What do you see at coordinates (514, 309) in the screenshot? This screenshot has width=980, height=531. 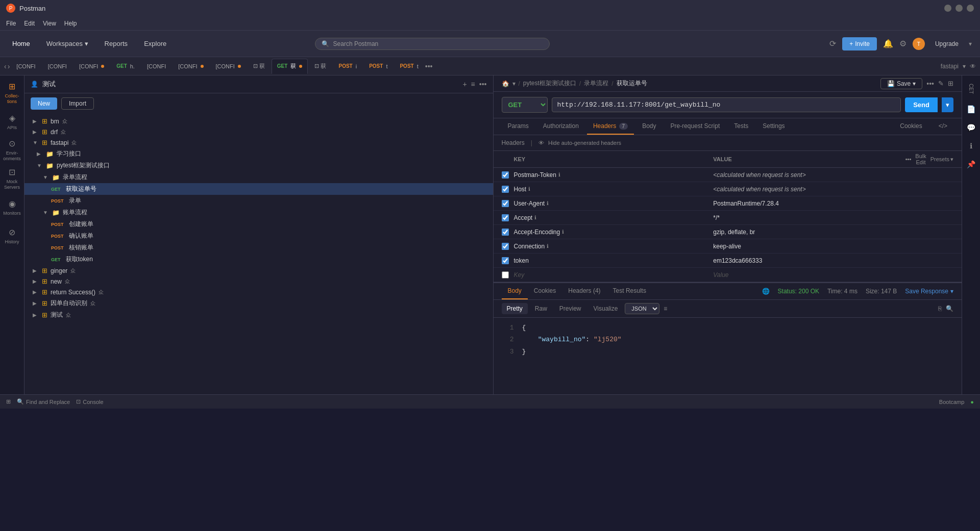 I see `body-tab-pretty: Pretty` at bounding box center [514, 309].